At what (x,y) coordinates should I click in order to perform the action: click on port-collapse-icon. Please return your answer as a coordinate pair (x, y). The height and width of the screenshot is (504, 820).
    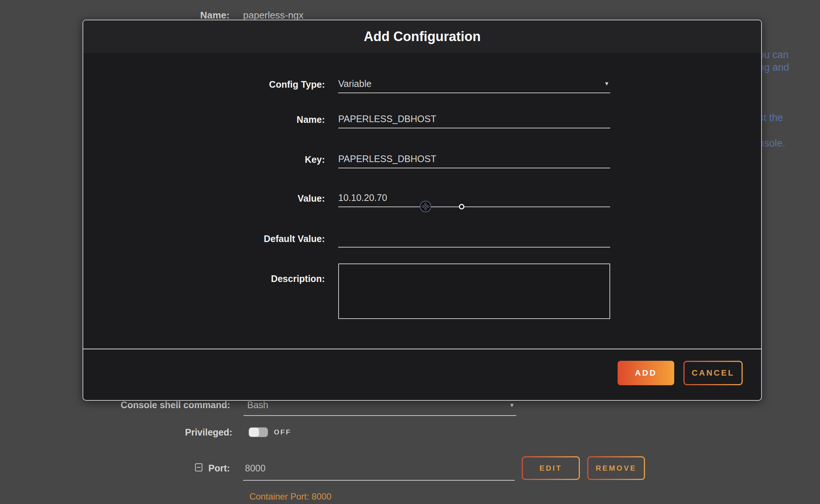
    Looking at the image, I should click on (199, 467).